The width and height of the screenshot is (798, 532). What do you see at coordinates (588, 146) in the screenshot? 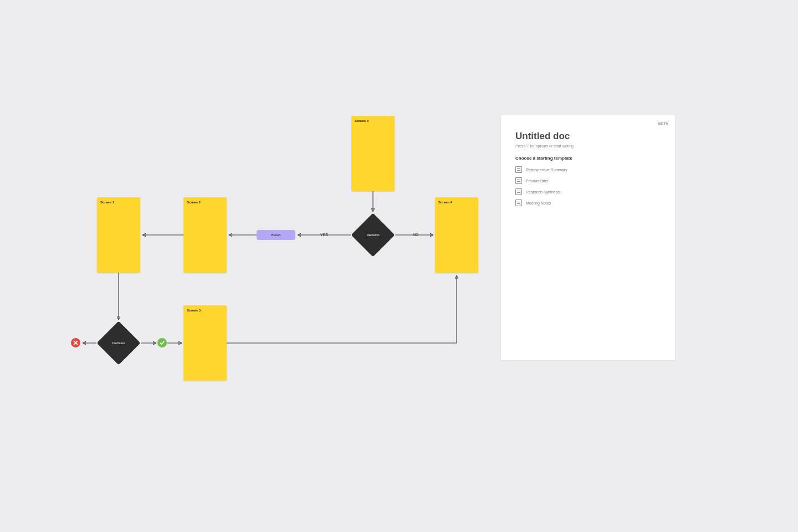
I see `doc-hint: Press '/' for options or start writing` at bounding box center [588, 146].